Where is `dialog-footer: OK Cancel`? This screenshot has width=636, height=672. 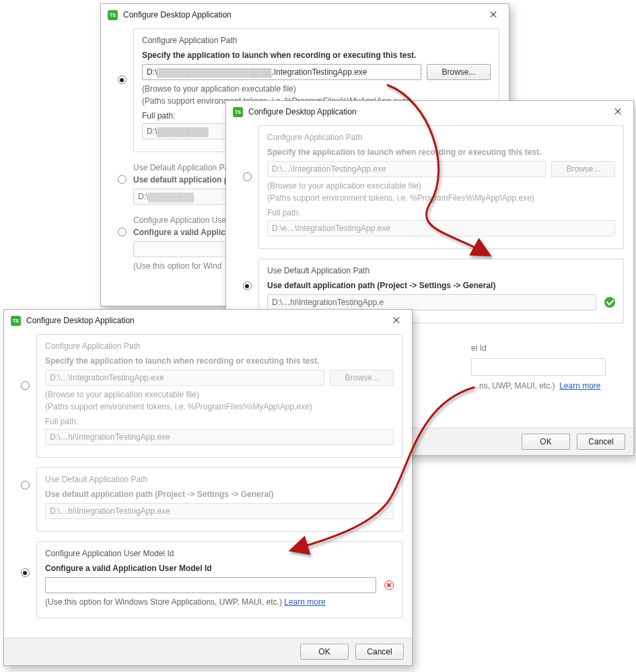 dialog-footer: OK Cancel is located at coordinates (208, 652).